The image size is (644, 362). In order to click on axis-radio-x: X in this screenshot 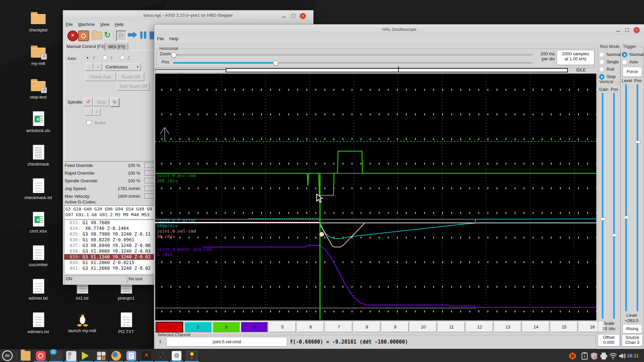, I will do `click(90, 58)`.